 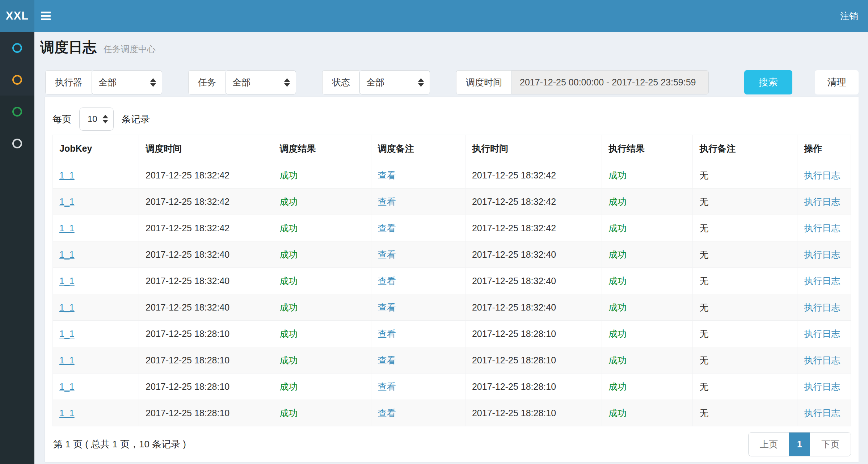 What do you see at coordinates (830, 444) in the screenshot?
I see `next-page-button: 下页` at bounding box center [830, 444].